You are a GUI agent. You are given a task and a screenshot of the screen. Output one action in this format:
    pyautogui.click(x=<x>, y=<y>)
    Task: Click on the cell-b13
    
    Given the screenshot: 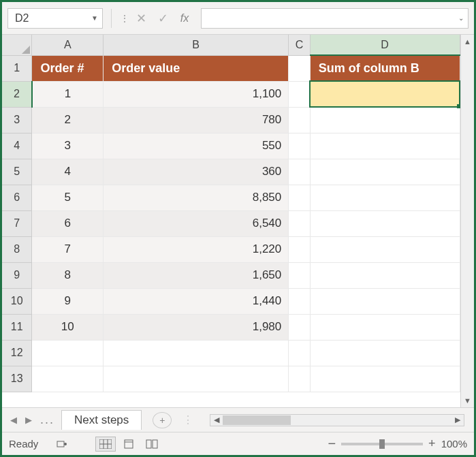 What is the action you would take?
    pyautogui.click(x=196, y=379)
    